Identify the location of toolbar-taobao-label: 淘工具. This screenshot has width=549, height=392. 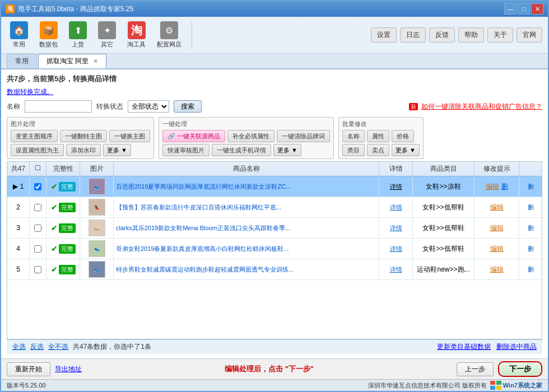
(137, 45).